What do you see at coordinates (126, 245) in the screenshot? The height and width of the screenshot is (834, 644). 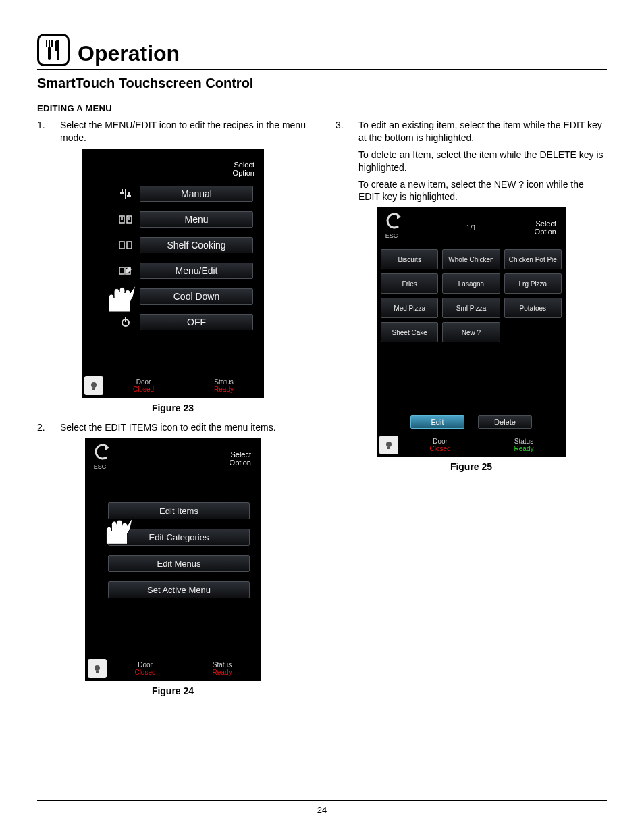 I see `shelf-cooking-icon` at bounding box center [126, 245].